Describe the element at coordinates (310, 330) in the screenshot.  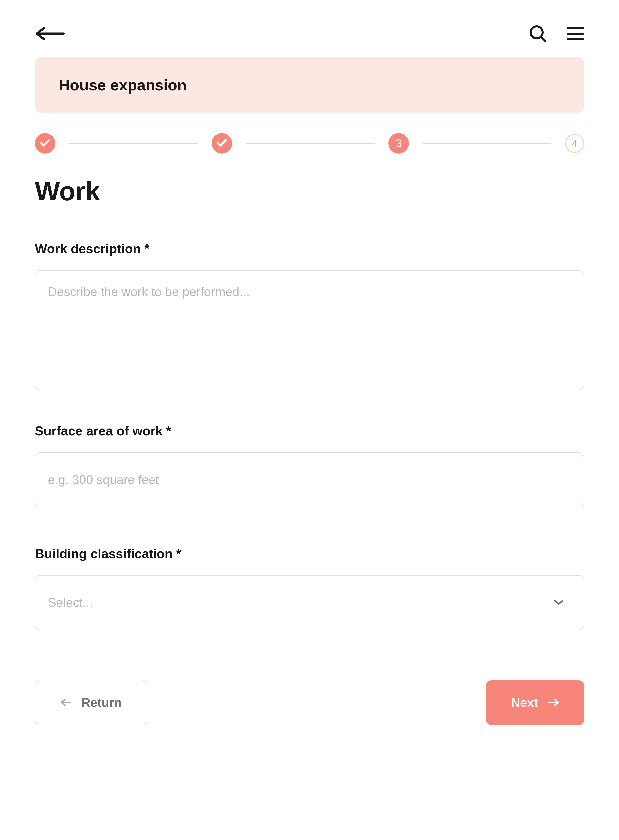
I see `work-description-input` at that location.